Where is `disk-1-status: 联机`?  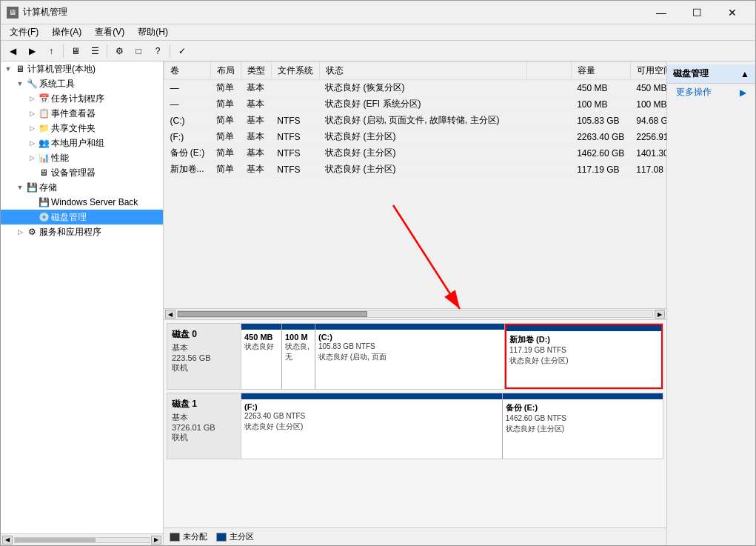 disk-1-status: 联机 is located at coordinates (204, 437).